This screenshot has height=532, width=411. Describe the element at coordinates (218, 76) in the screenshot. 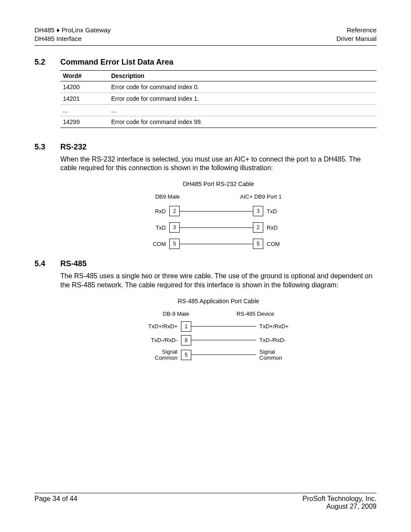

I see `table-header-row: Word# Description` at that location.